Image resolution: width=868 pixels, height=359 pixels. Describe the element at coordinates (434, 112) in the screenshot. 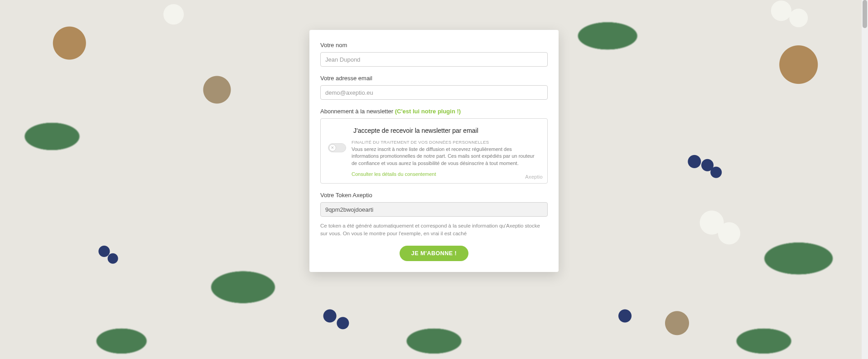

I see `newsletter-label: Abonnement à la newsletter (C'est lui no…` at that location.